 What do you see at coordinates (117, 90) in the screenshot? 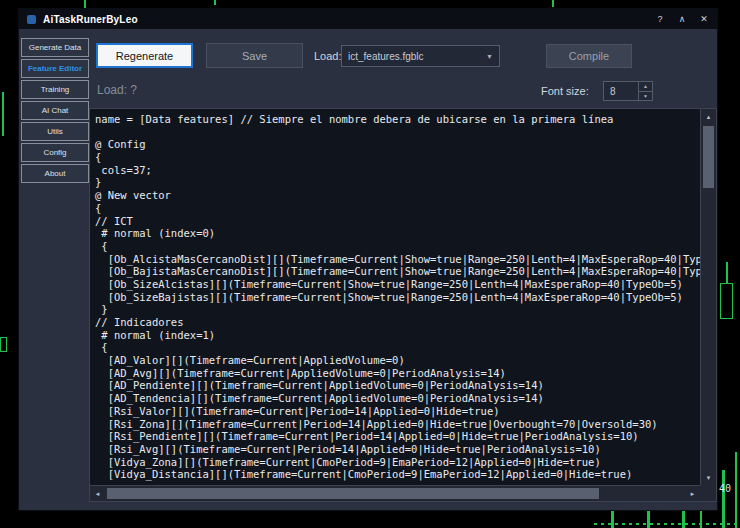
I see `load-status-text: Load: ?` at bounding box center [117, 90].